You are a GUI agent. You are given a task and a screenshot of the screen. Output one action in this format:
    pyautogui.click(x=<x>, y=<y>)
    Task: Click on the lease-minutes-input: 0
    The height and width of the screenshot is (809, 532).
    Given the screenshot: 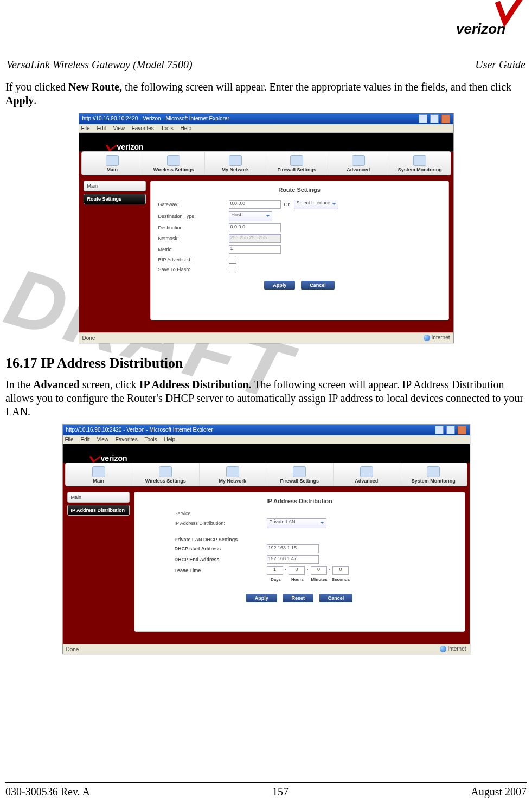 What is the action you would take?
    pyautogui.click(x=319, y=570)
    